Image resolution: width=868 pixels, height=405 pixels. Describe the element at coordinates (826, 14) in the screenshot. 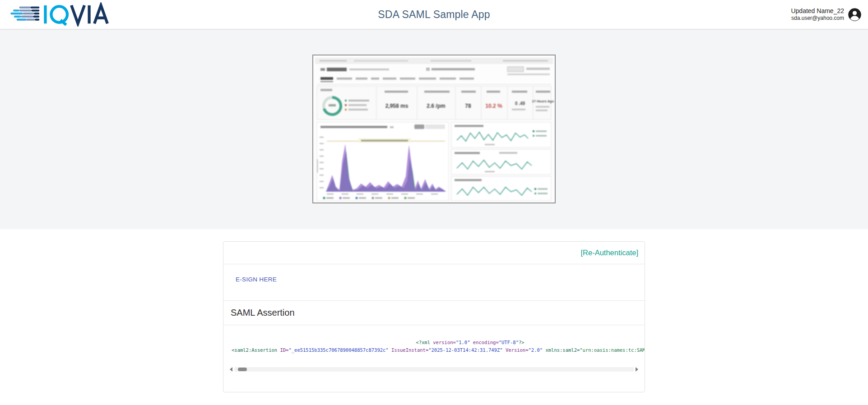

I see `user-block: Updated Name_22 sda.user@yahoo.com` at that location.